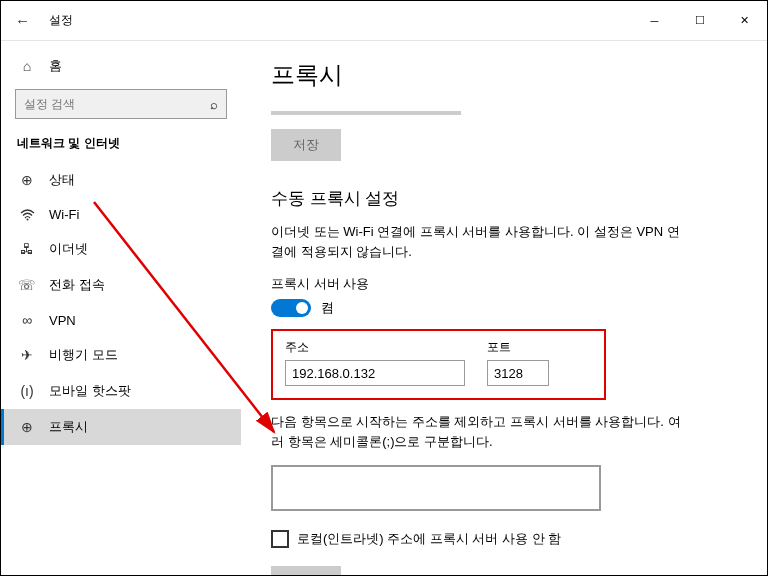 This screenshot has height=576, width=768. Describe the element at coordinates (27, 180) in the screenshot. I see `status-icon: ⊕` at that location.